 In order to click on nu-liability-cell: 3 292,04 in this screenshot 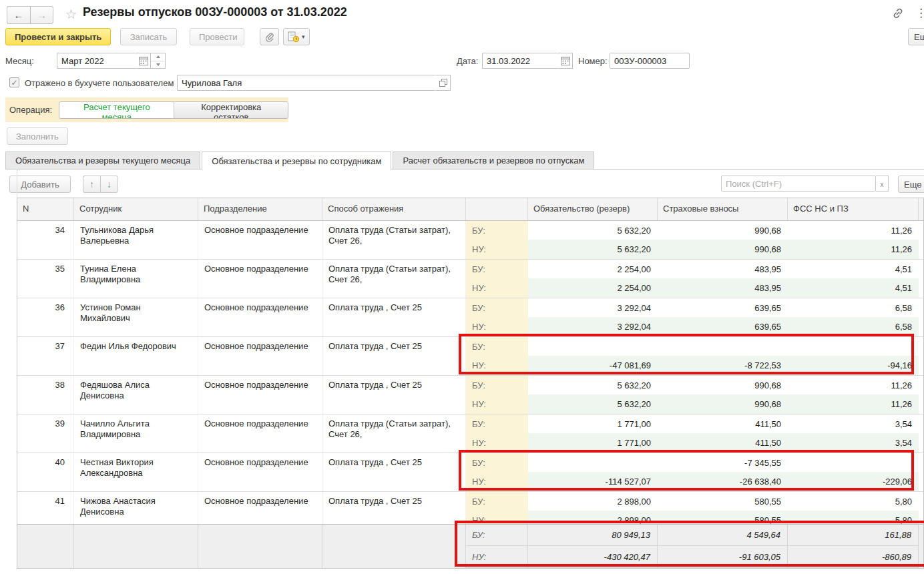, I will do `click(593, 327)`.